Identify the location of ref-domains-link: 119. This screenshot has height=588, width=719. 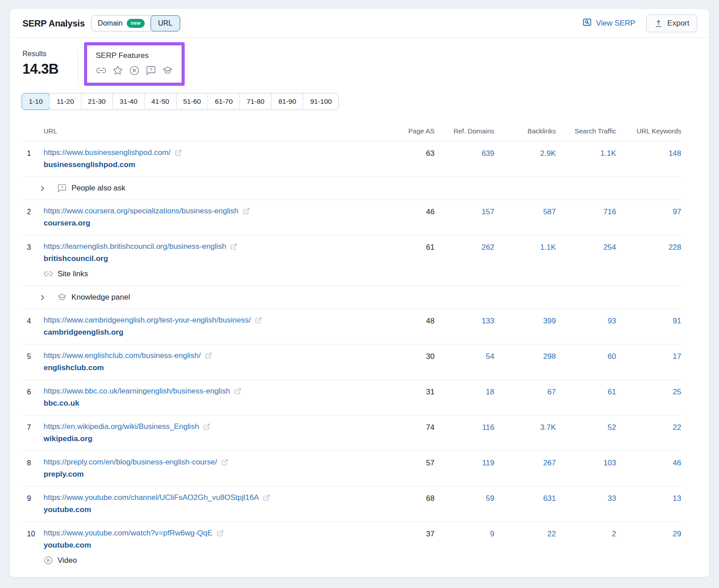
(465, 468).